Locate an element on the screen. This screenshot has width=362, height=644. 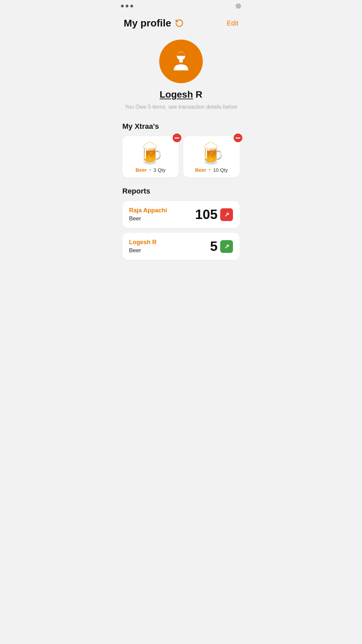
report-item-1: Beer is located at coordinates (148, 219).